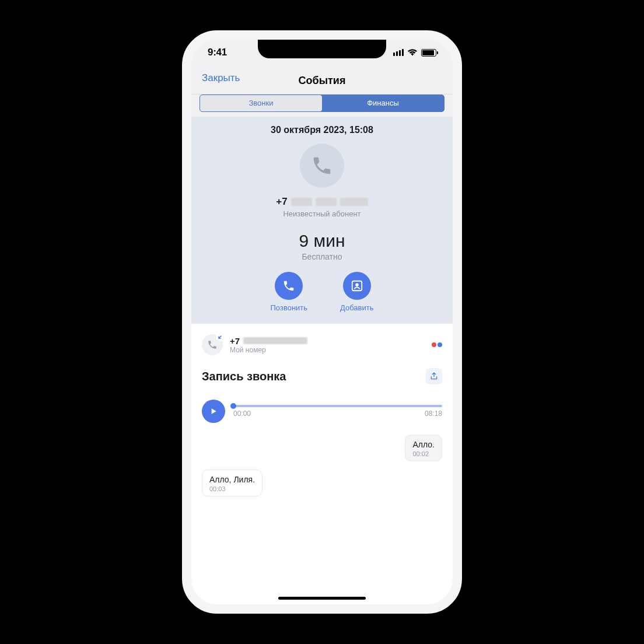 This screenshot has height=644, width=644. What do you see at coordinates (289, 292) in the screenshot?
I see `call-action: Позвонить` at bounding box center [289, 292].